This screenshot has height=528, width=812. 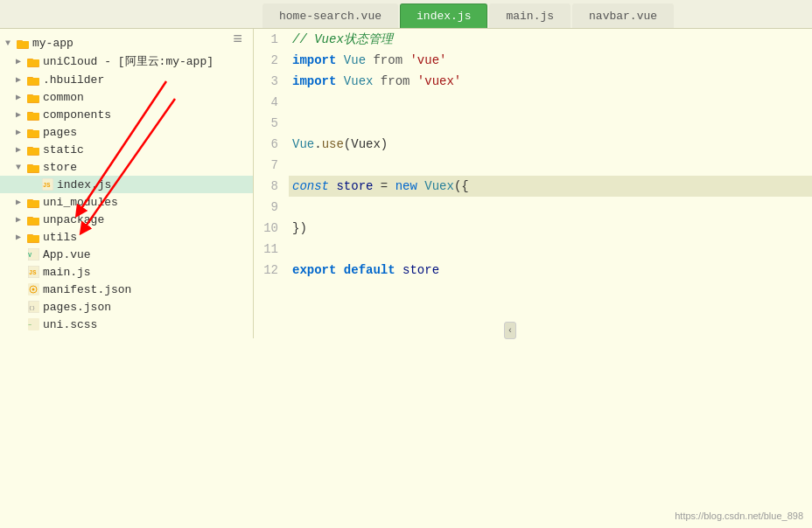 What do you see at coordinates (533, 270) in the screenshot?
I see `code-line-12: 12export default store` at bounding box center [533, 270].